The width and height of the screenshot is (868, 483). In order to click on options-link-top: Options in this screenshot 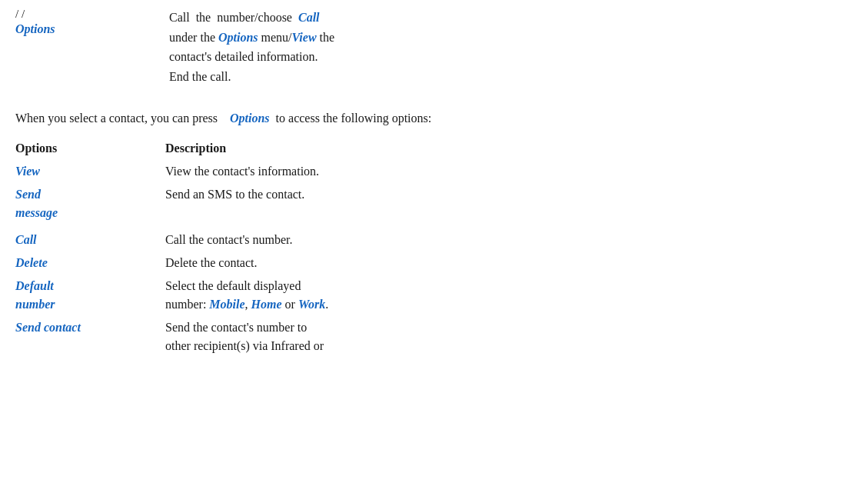, I will do `click(88, 29)`.